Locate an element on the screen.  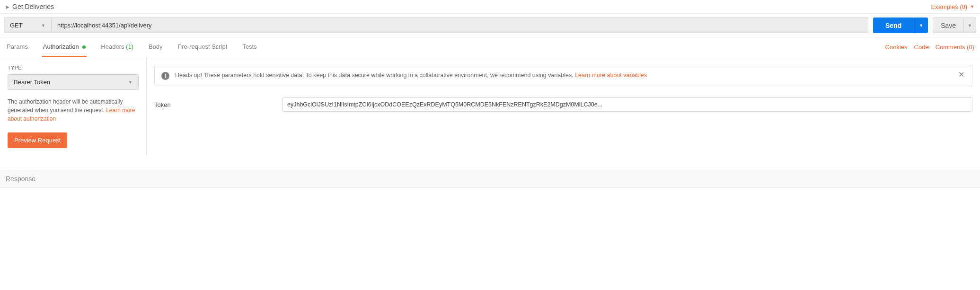
tab-tests: Tests is located at coordinates (249, 47).